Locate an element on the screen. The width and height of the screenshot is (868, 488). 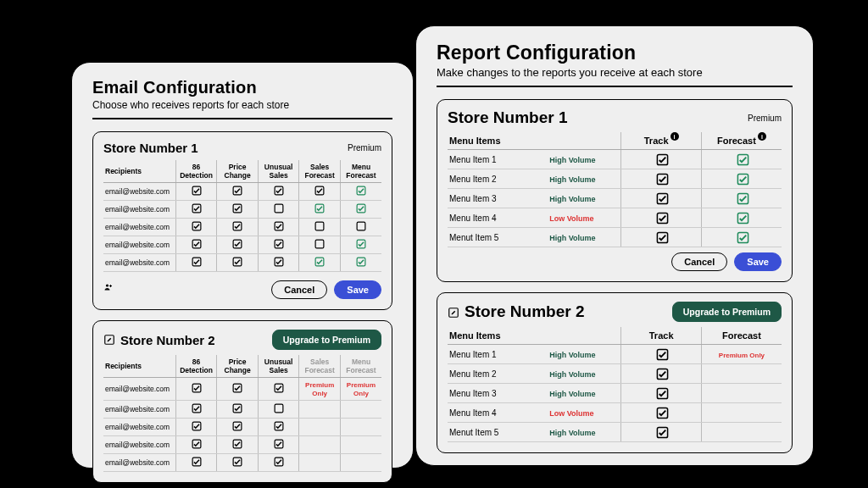
report-config-title: Report Configuration is located at coordinates (615, 53).